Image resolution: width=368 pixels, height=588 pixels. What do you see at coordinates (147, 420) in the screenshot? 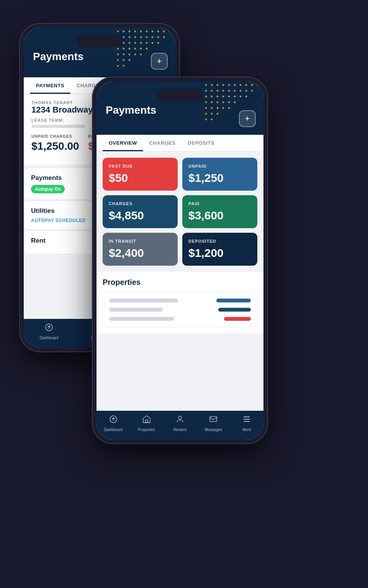
I see `front-properties-icon` at bounding box center [147, 420].